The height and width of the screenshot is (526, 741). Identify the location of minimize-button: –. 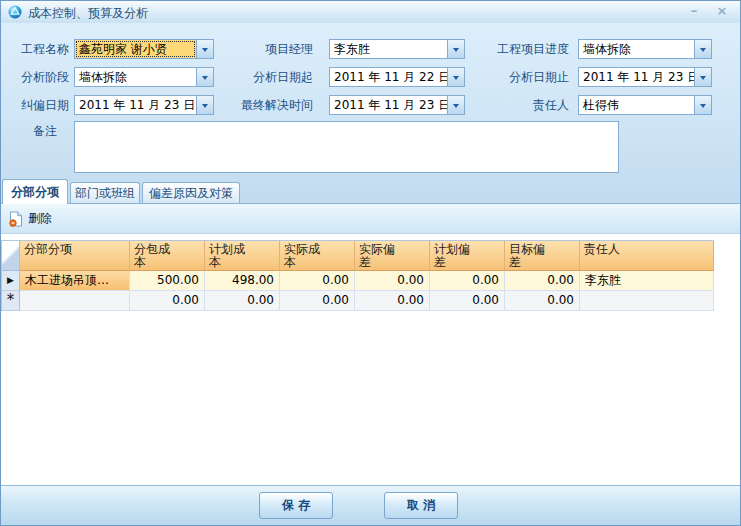
(694, 12).